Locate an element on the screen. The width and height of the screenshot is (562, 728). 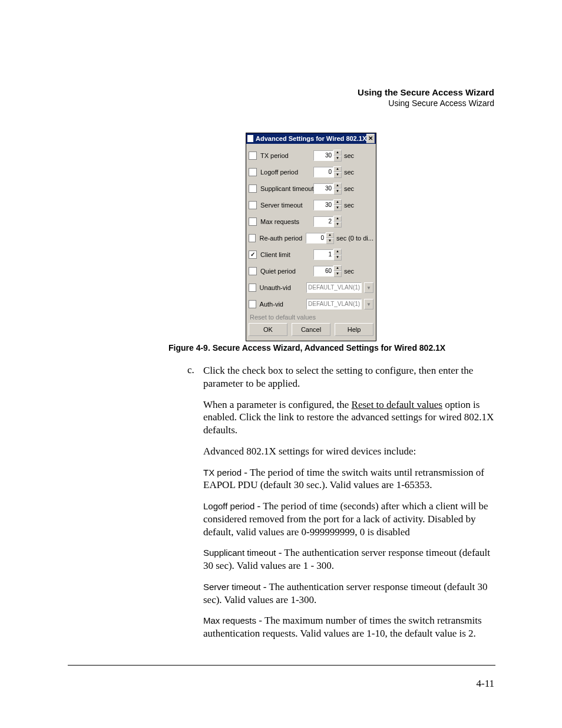
label-auth-vid: Auth-vid is located at coordinates (283, 304).